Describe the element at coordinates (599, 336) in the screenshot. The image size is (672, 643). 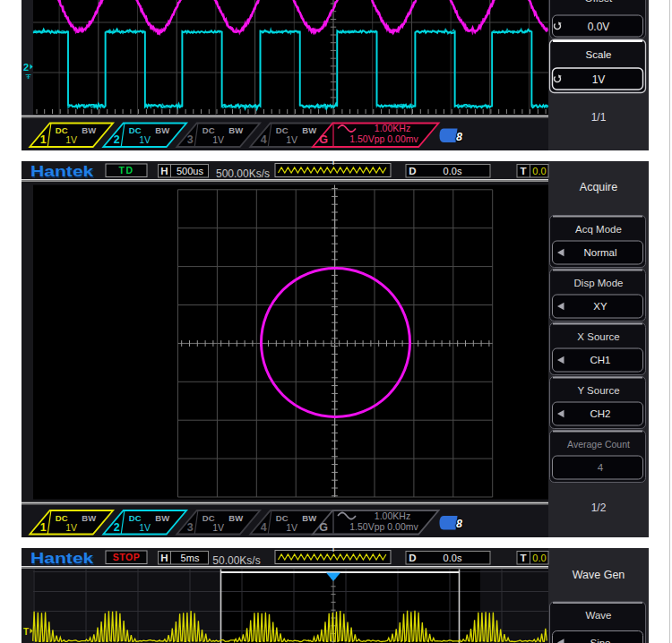
I see `svg-text: X Source` at that location.